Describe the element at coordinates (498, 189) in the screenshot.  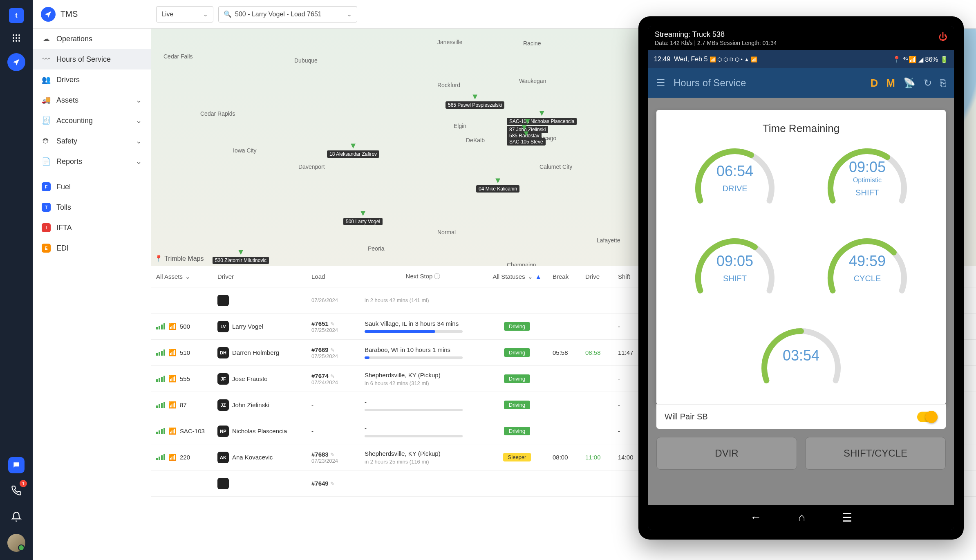
I see `marker-label: 04 Mike Kalicanin` at that location.